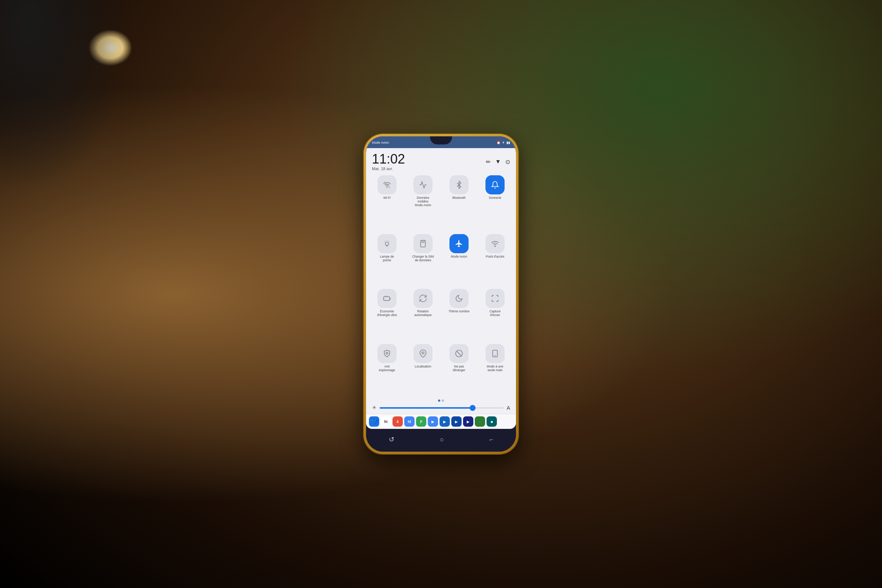 The width and height of the screenshot is (882, 588). What do you see at coordinates (423, 366) in the screenshot?
I see `localisation-label: Localisation` at bounding box center [423, 366].